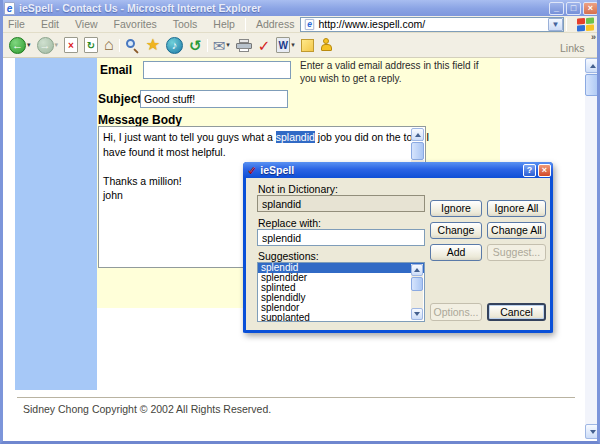 The width and height of the screenshot is (600, 444). What do you see at coordinates (222, 46) in the screenshot?
I see `mail-button: ✉ ▾` at bounding box center [222, 46].